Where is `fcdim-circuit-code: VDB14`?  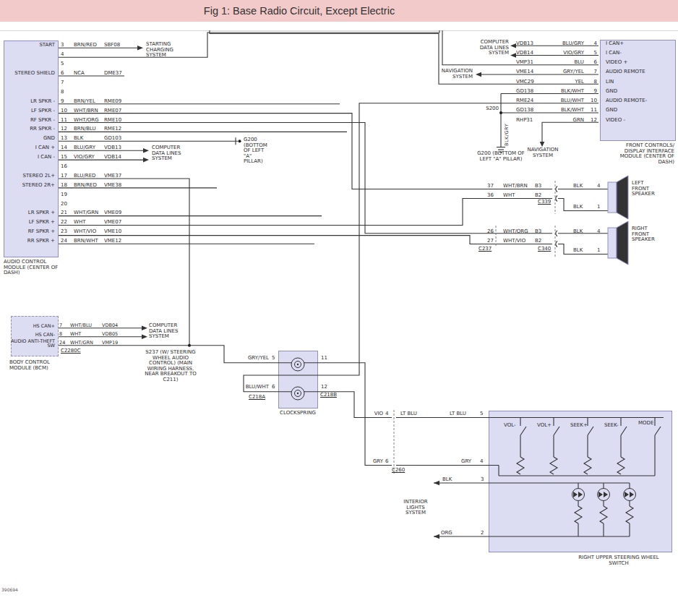 fcdim-circuit-code: VDB14 is located at coordinates (531, 54).